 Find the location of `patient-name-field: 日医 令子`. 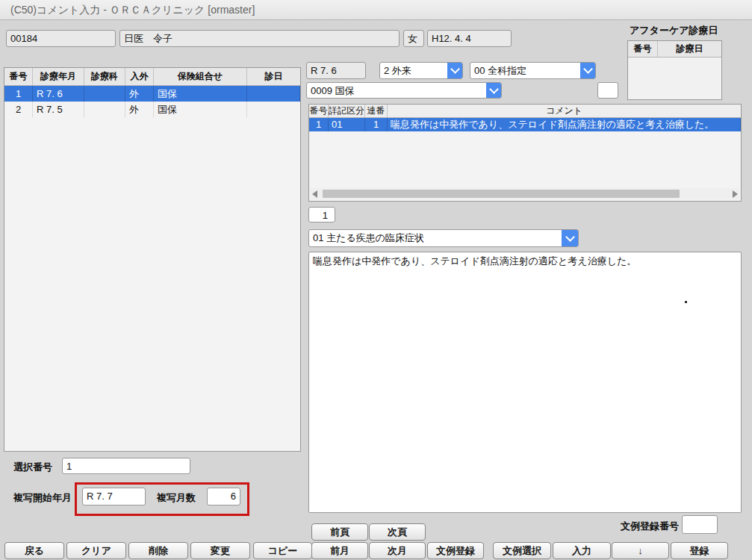

patient-name-field: 日医 令子 is located at coordinates (260, 39).